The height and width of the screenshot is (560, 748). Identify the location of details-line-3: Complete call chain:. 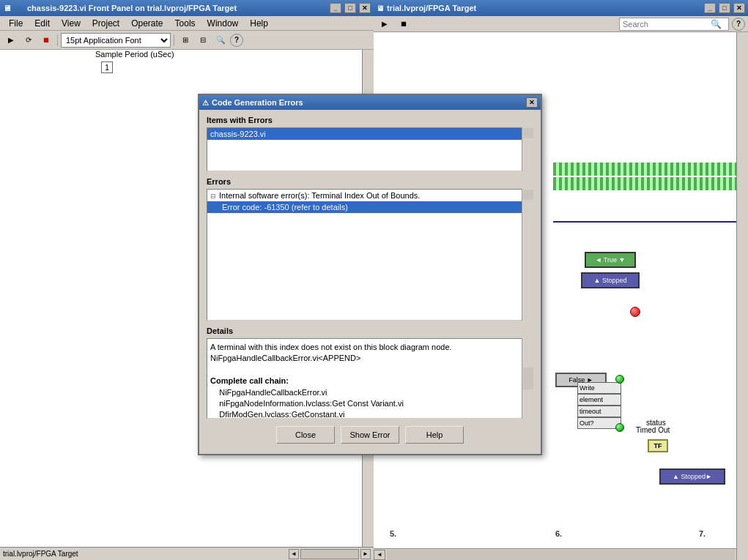
(370, 381).